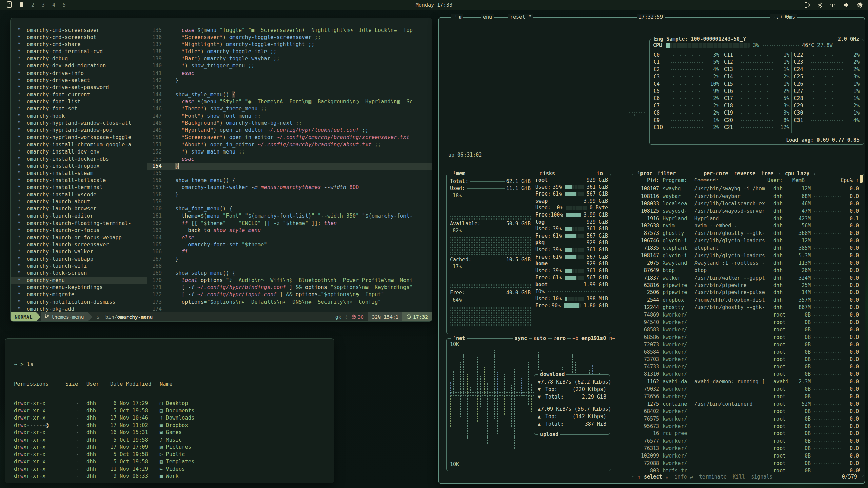 The height and width of the screenshot is (488, 868). Describe the element at coordinates (739, 477) in the screenshot. I see `kill-button: Kill` at that location.